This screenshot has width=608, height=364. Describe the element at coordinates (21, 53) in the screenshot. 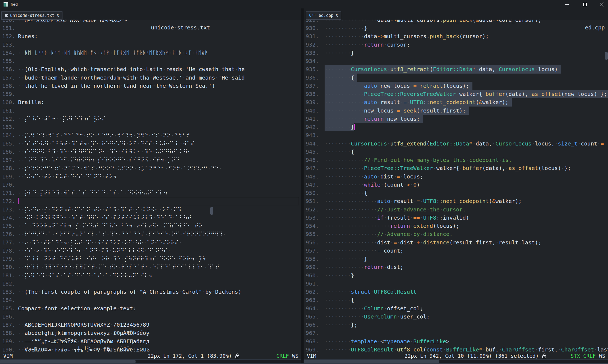

I see `whitespace-dots: ··` at that location.